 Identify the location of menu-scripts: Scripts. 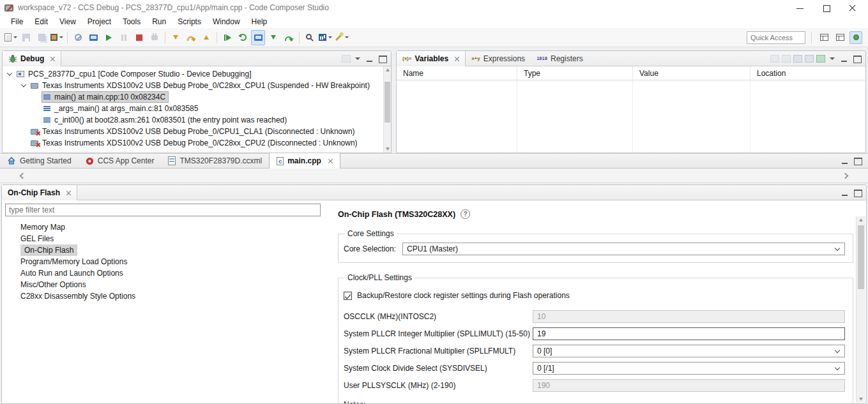
(189, 22).